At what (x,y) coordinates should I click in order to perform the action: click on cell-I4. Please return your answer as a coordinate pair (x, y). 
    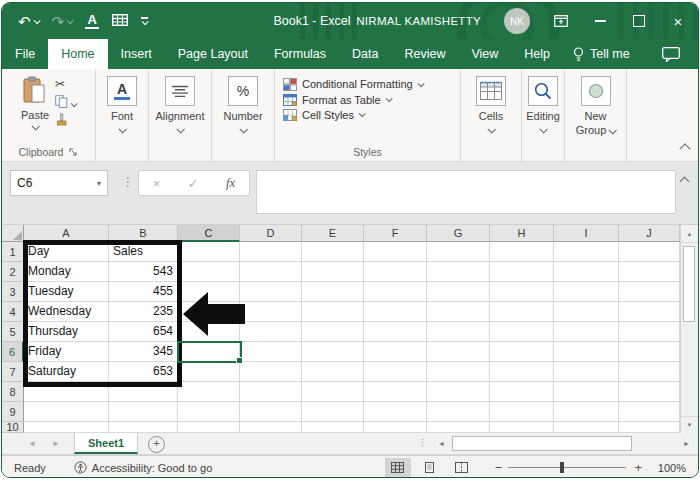
    Looking at the image, I should click on (586, 312).